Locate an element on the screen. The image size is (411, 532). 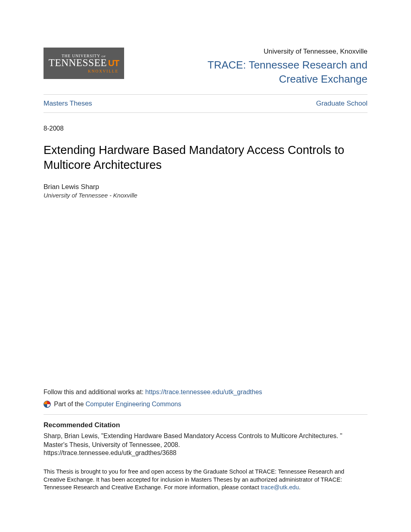
author-block: Brian Lewis Sharp University of Tennesse… is located at coordinates (206, 191).